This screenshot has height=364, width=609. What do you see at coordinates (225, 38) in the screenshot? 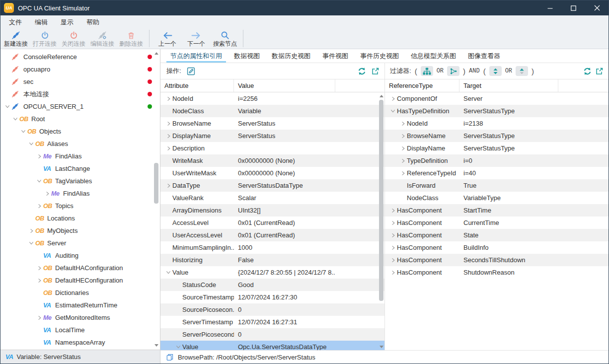
I see `nav-search-button: 搜索节点` at bounding box center [225, 38].